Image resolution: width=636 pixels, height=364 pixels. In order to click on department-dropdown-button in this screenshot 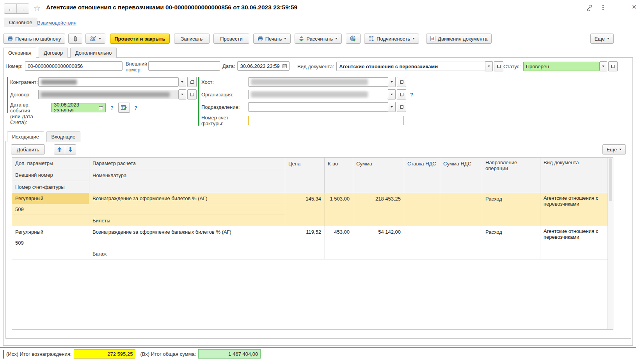, I will do `click(392, 107)`.